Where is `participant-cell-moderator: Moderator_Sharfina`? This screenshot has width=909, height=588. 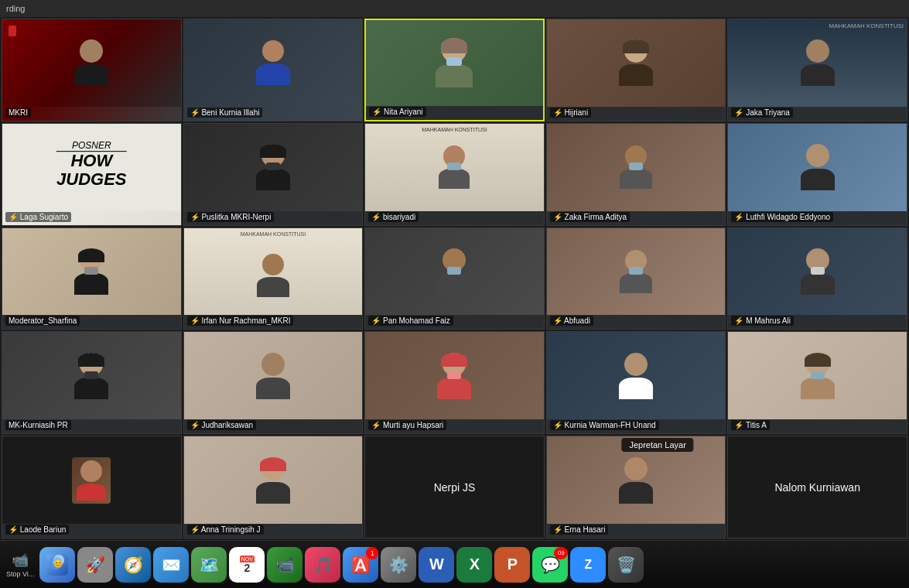 participant-cell-moderator: Moderator_Sharfina is located at coordinates (91, 279).